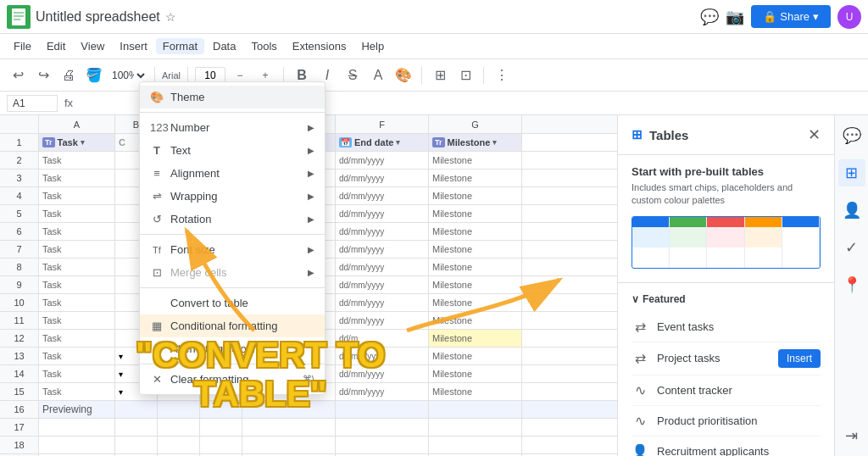 The height and width of the screenshot is (456, 868). Describe the element at coordinates (289, 409) in the screenshot. I see `cell-e16` at that location.